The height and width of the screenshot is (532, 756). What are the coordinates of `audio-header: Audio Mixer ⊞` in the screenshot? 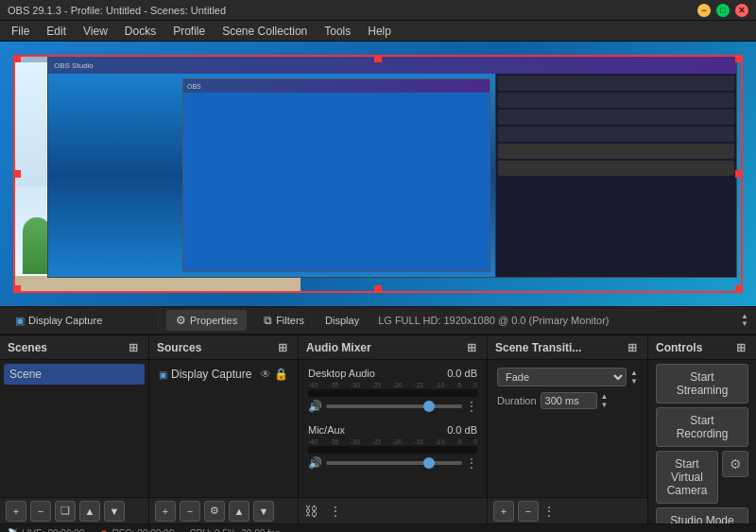 It's located at (393, 348).